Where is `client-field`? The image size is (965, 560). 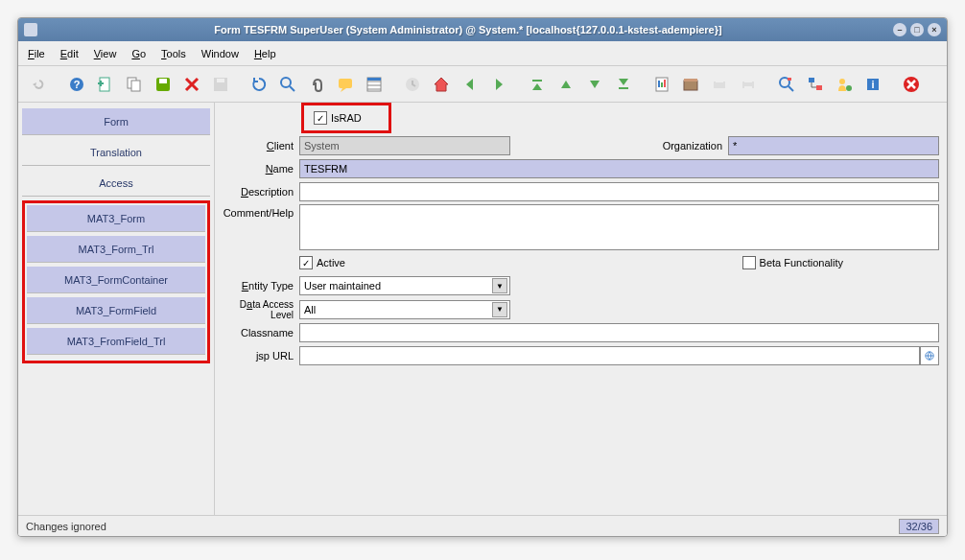
client-field is located at coordinates (405, 146).